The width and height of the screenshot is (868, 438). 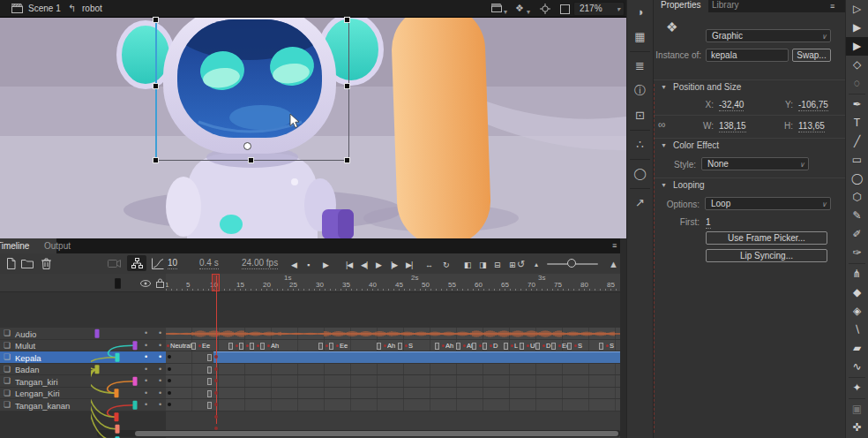 I want to click on frames-row-lengan_kiri, so click(x=393, y=394).